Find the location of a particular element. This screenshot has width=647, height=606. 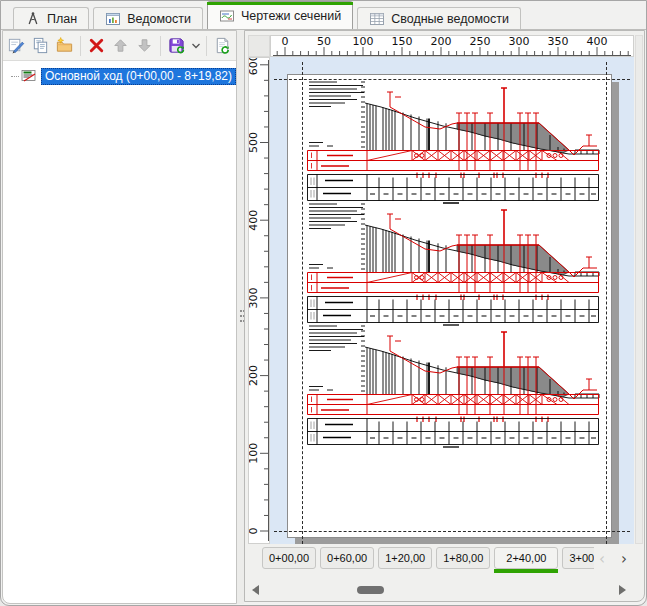

tree-item-main-route: Основной ход (0+00,00 - 8+19,82) is located at coordinates (120, 76).